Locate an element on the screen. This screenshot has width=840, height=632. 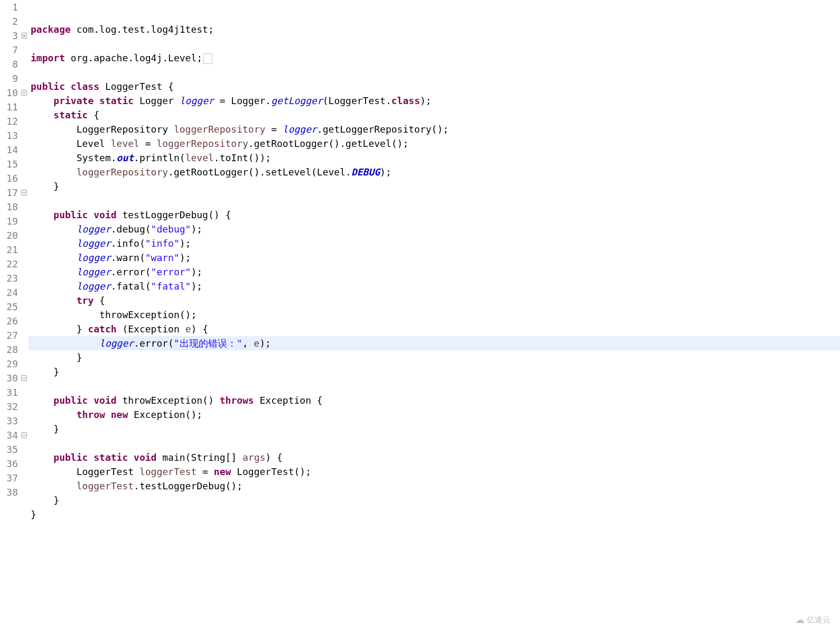
line-number: 20 is located at coordinates (10, 236).